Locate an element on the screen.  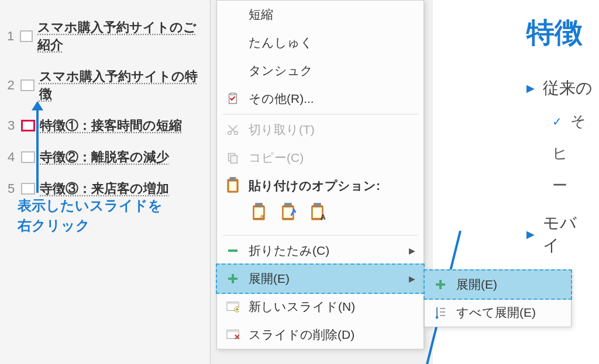
copy-icon is located at coordinates (233, 158).